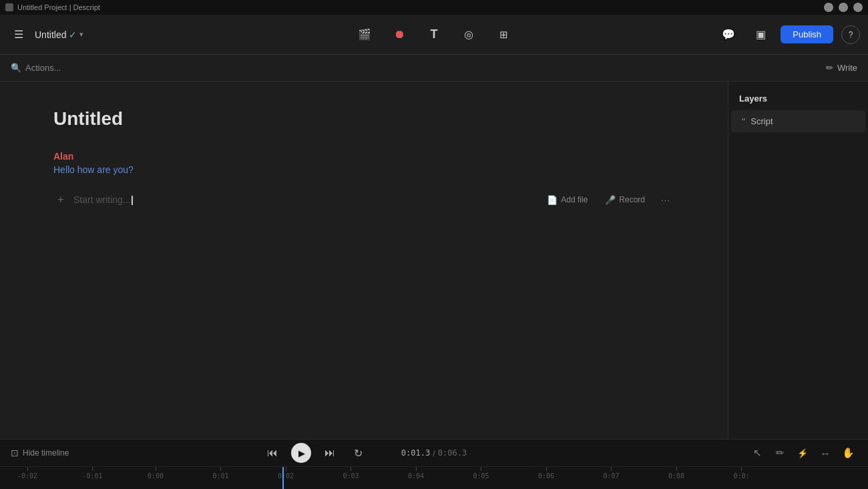  What do you see at coordinates (364, 170) in the screenshot?
I see `speaker-text: Hello how are you?` at bounding box center [364, 170].